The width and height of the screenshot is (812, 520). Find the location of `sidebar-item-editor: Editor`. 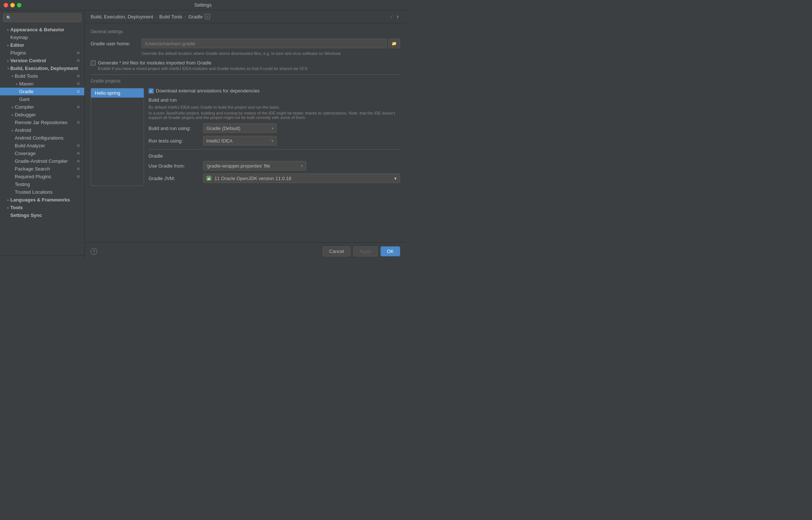

sidebar-item-editor: Editor is located at coordinates (42, 45).